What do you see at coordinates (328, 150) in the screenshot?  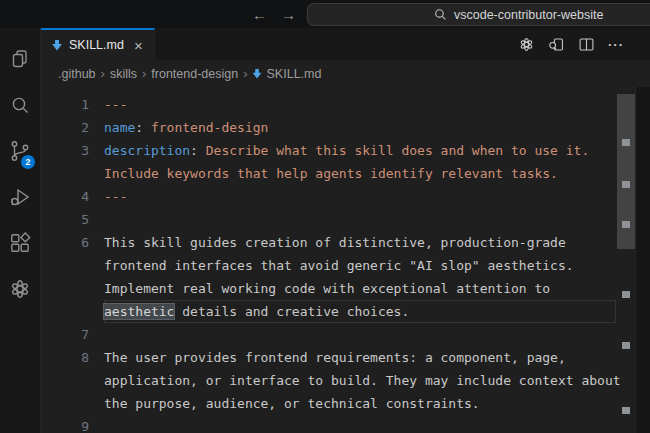 I see `editor-line: 3description: Describe what this skill d…` at bounding box center [328, 150].